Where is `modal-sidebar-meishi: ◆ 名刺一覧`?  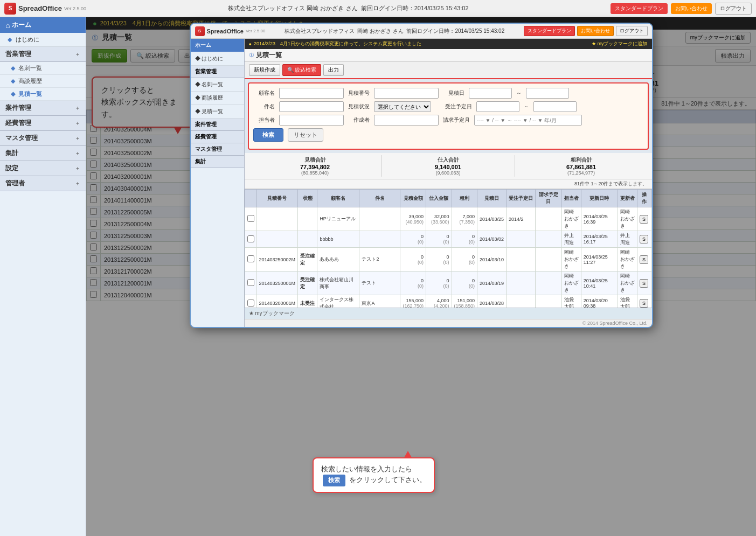
modal-sidebar-meishi: ◆ 名刺一覧 is located at coordinates (218, 85).